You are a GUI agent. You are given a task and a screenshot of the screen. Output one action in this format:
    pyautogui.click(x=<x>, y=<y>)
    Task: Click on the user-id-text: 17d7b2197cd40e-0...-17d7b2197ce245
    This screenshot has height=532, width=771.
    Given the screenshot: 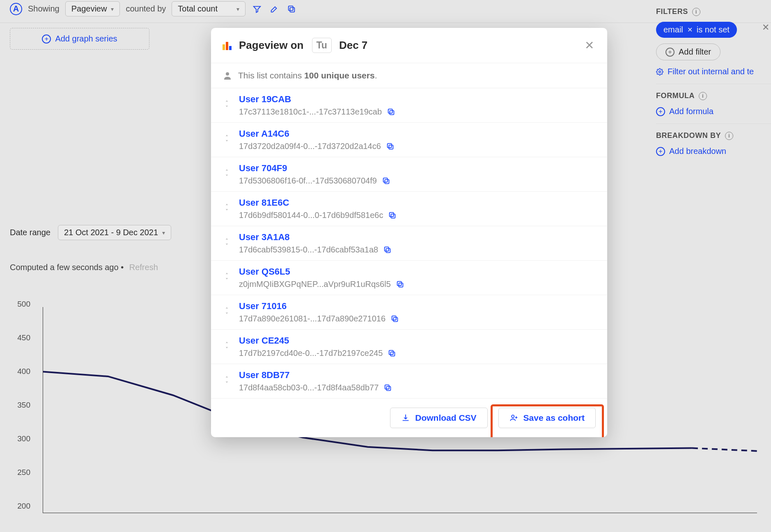 What is the action you would take?
    pyautogui.click(x=311, y=353)
    